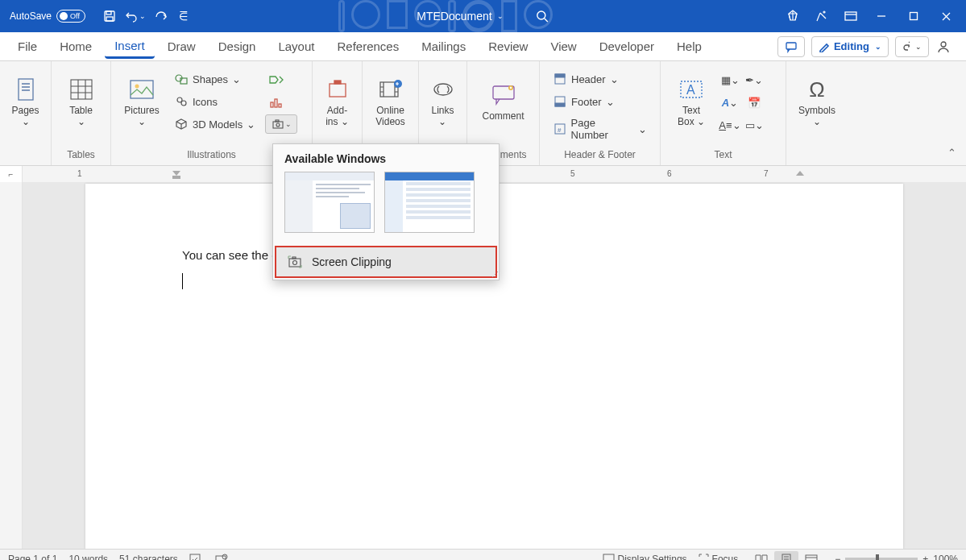 The height and width of the screenshot is (560, 966). What do you see at coordinates (237, 47) in the screenshot?
I see `tab-design: Design` at bounding box center [237, 47].